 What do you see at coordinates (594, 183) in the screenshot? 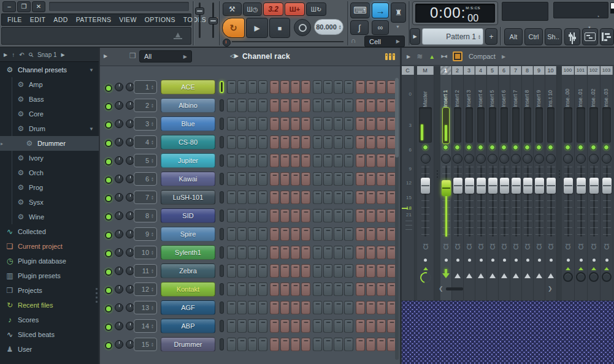
I see `mixer-strip-inse-02: 102Inse..02Ω` at bounding box center [594, 183].